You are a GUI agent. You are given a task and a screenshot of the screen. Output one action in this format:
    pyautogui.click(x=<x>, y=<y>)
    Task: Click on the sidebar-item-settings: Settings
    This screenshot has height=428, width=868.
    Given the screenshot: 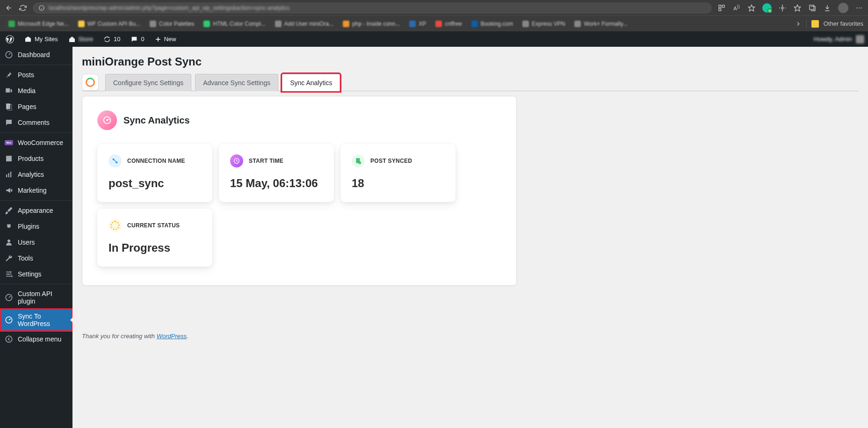 What is the action you would take?
    pyautogui.click(x=36, y=274)
    